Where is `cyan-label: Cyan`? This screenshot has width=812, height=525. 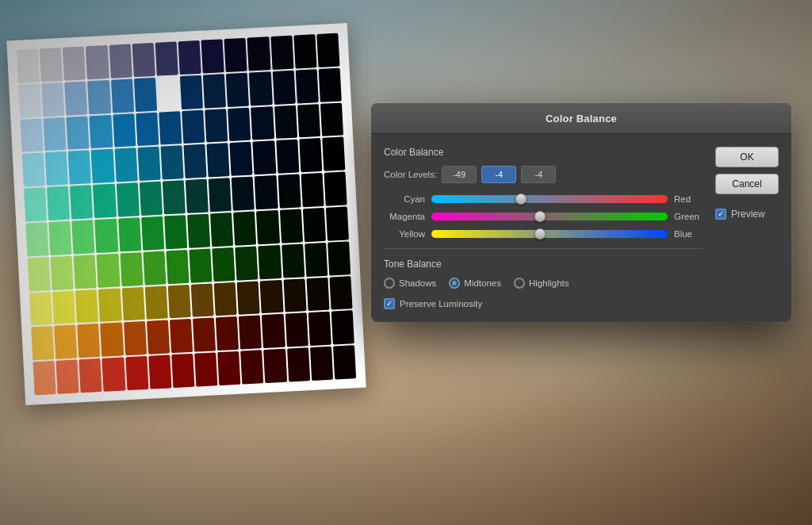 cyan-label: Cyan is located at coordinates (404, 199).